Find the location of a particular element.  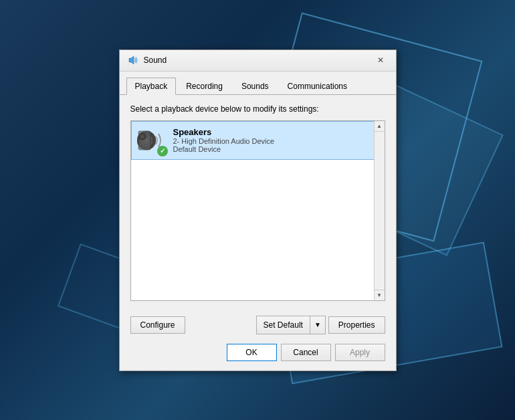

sound-icon is located at coordinates (133, 60).